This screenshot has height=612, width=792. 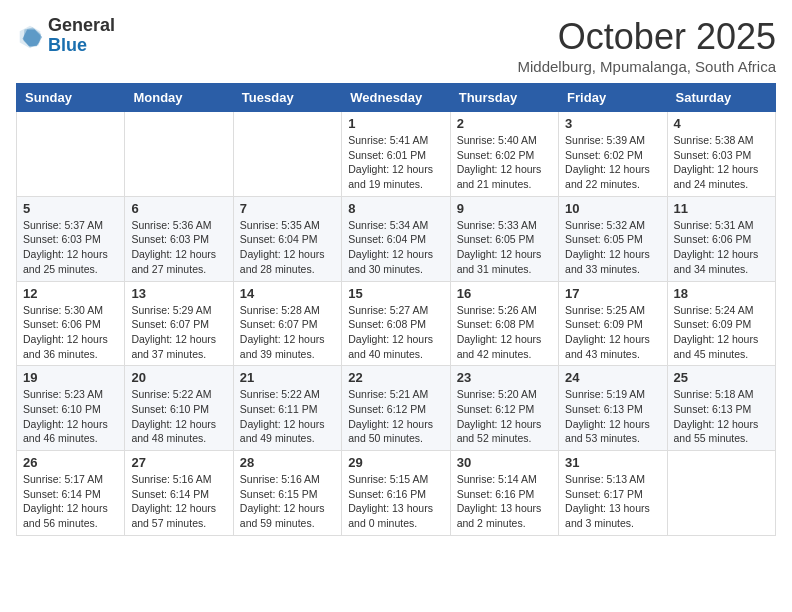 I want to click on day-number: 13, so click(x=178, y=294).